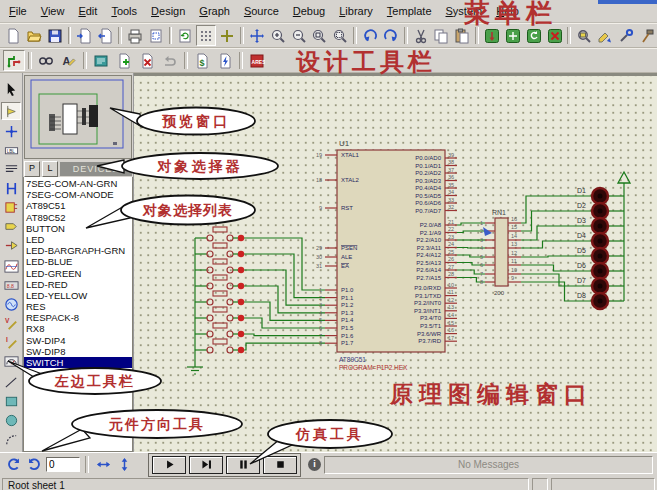  I want to click on arc-2d-button, so click(11, 439).